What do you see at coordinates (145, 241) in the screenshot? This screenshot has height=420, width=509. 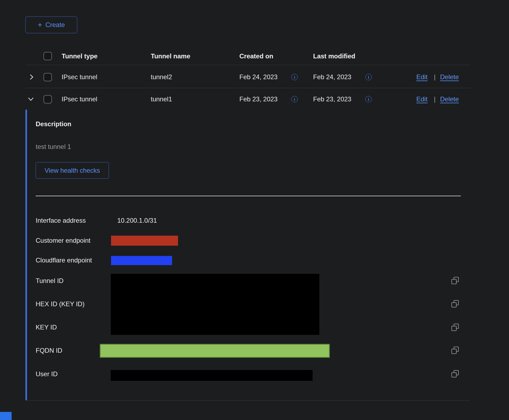 I see `customer-endpoint-redaction` at bounding box center [145, 241].